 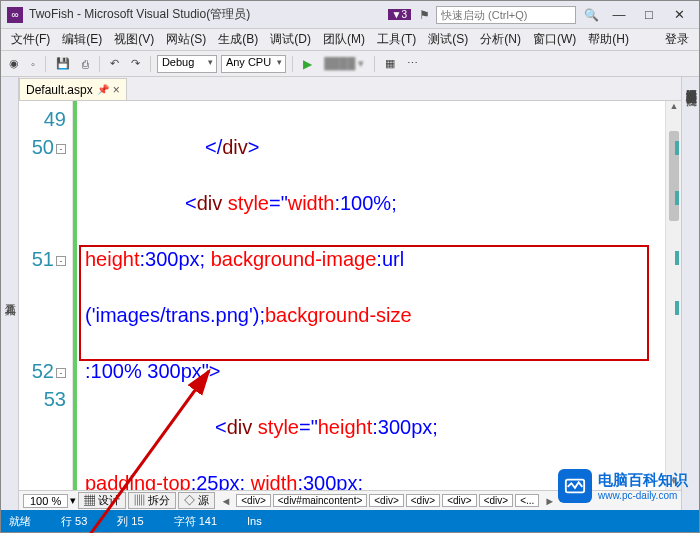 I want to click on menu-edit: 编辑(E), so click(x=82, y=40).